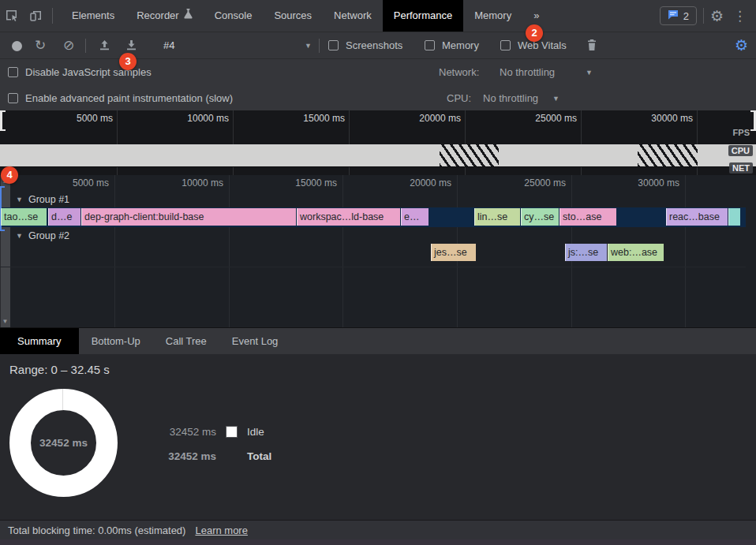 The height and width of the screenshot is (545, 756). What do you see at coordinates (673, 16) in the screenshot?
I see `chat-bubble-icon` at bounding box center [673, 16].